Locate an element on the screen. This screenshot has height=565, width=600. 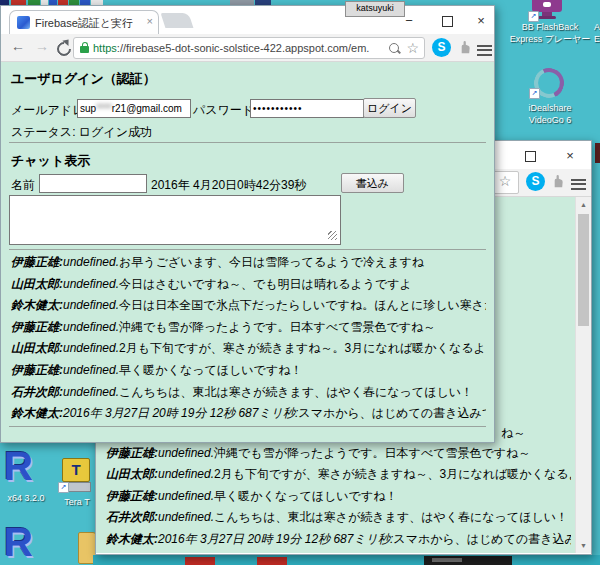
scroll-down-icon: ▼ is located at coordinates (584, 546).